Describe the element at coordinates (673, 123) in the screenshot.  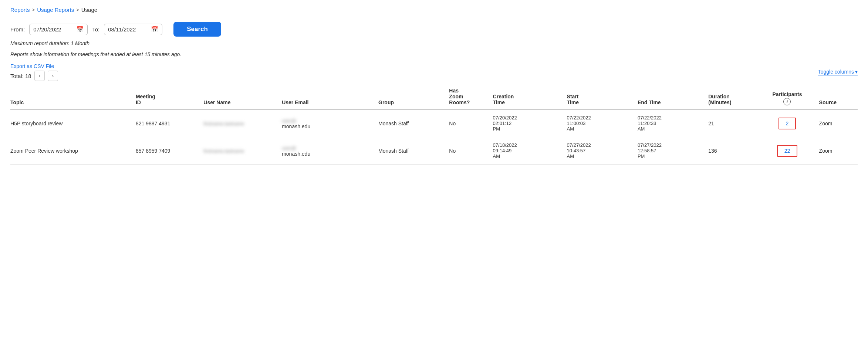
I see `cell-end-time: 07/22/2022 11:20:33 AM` at that location.